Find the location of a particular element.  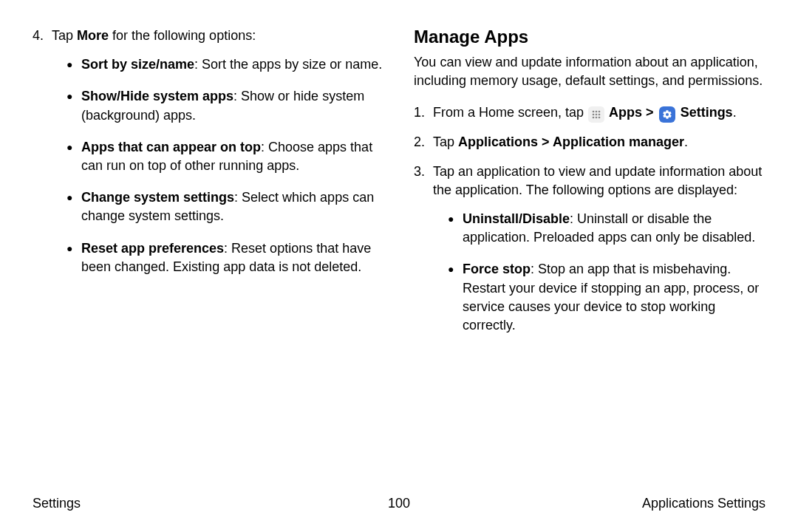

step-text-bold: Applications > Application manager is located at coordinates (571, 142).